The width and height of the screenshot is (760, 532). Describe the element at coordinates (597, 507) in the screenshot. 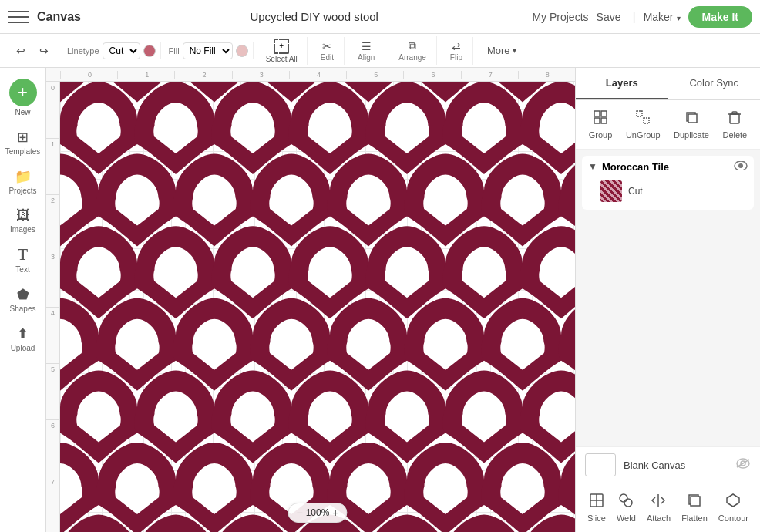

I see `slice-button: Slice` at that location.